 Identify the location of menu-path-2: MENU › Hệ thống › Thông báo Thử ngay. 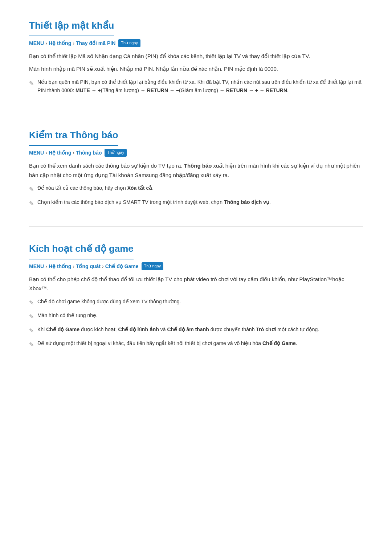
(196, 153).